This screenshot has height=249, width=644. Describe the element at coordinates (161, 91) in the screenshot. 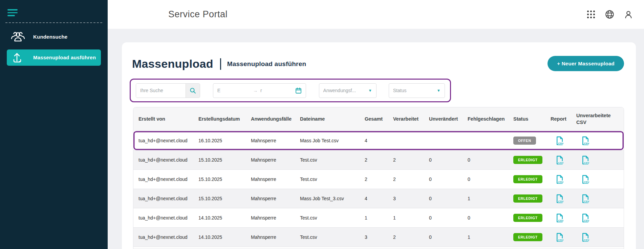

I see `search-input` at that location.